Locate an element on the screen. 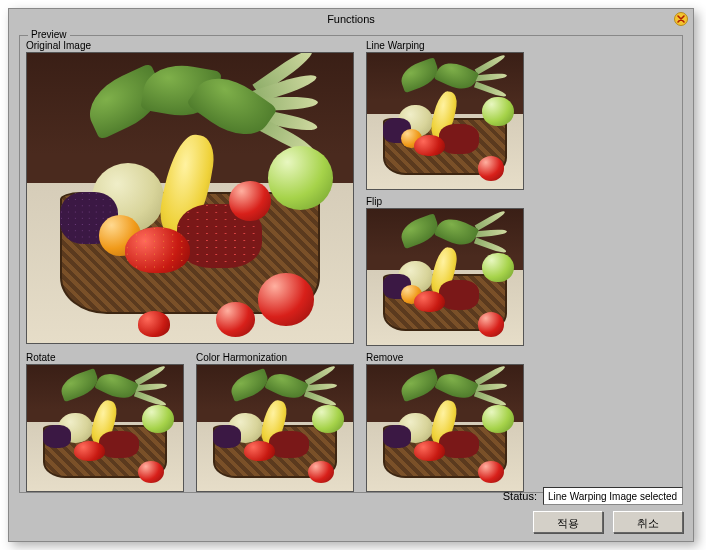 This screenshot has height=558, width=706. panel-label-original: Original Image is located at coordinates (190, 46).